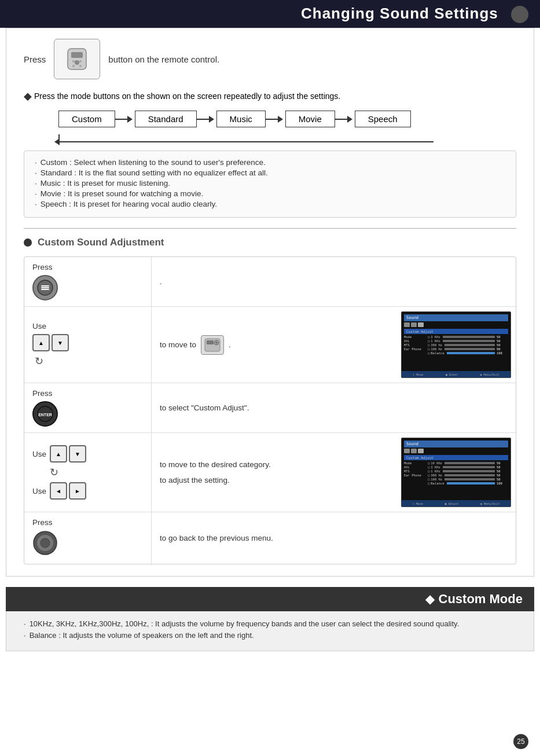 This screenshot has width=540, height=756. What do you see at coordinates (166, 119) in the screenshot?
I see `mode-standard: Standard` at bounding box center [166, 119].